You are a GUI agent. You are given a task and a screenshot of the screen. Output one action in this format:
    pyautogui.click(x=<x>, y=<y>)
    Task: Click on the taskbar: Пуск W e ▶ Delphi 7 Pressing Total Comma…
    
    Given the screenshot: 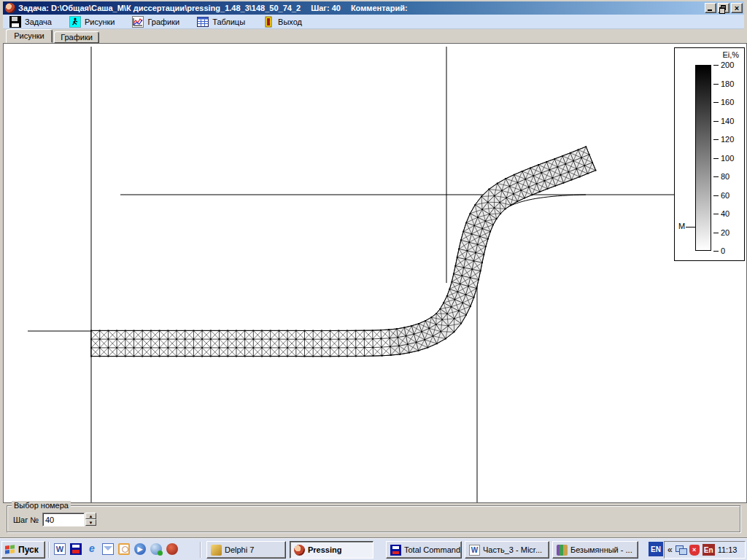 What is the action you would take?
    pyautogui.click(x=374, y=549)
    